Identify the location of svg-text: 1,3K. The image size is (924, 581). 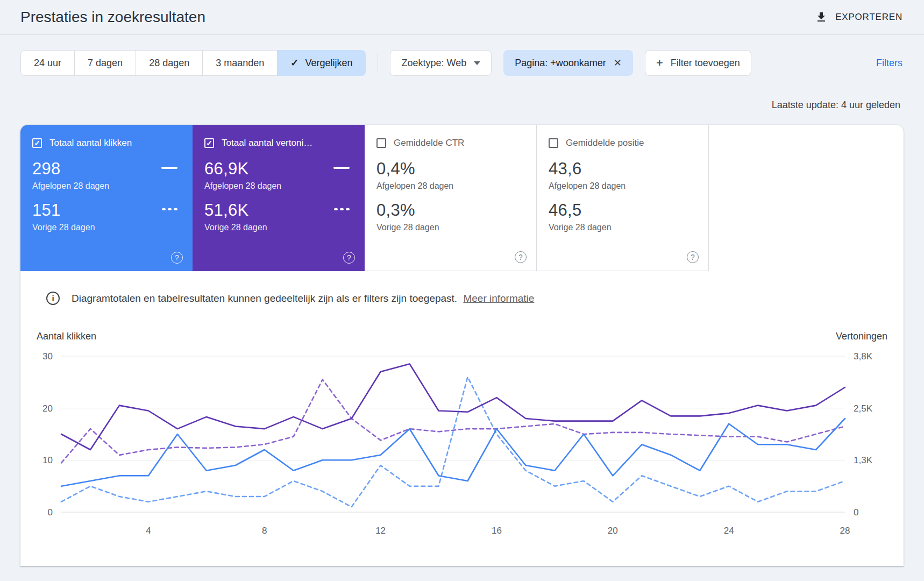
(863, 460).